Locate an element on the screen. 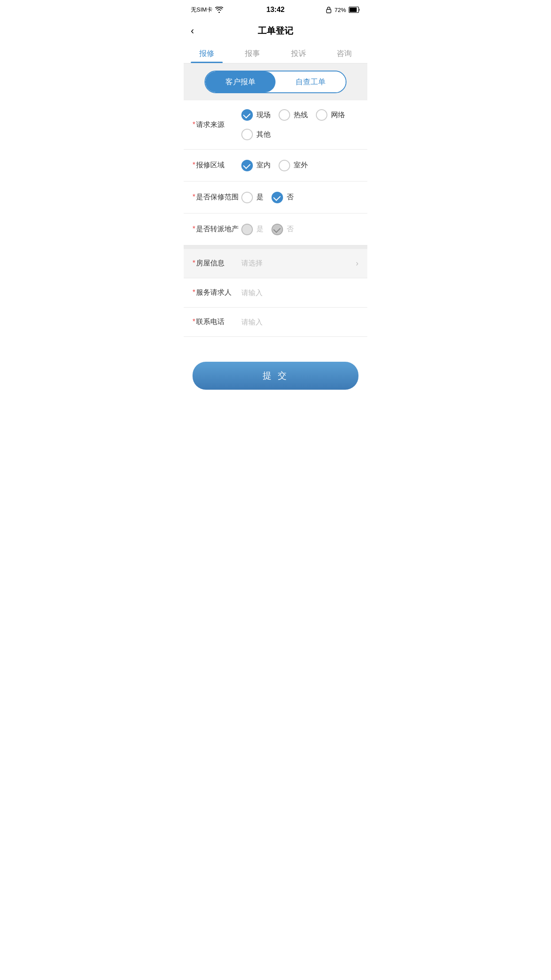 This screenshot has height=980, width=551. contact-phone-label: *联系电话 is located at coordinates (217, 322).